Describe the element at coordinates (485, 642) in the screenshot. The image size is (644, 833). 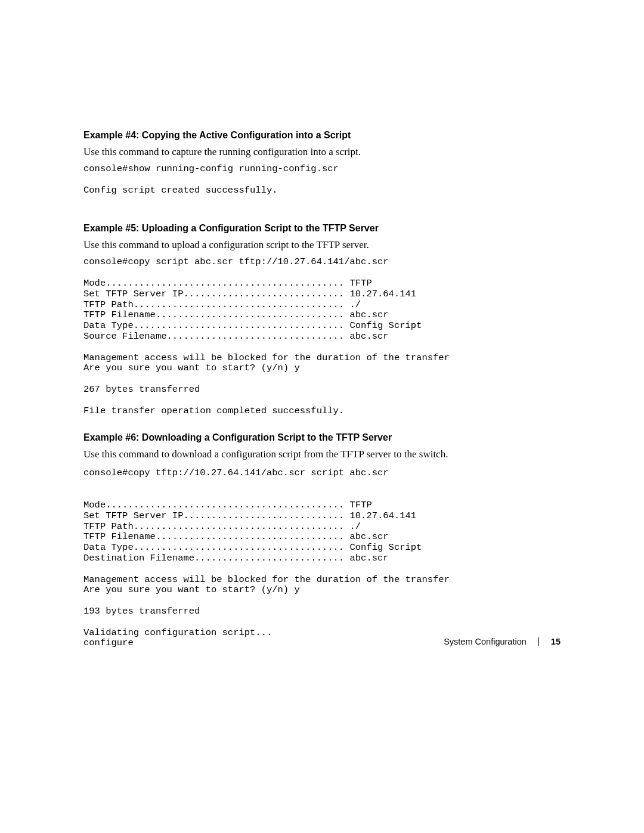
I see `footer-section-title: System Configuration` at that location.